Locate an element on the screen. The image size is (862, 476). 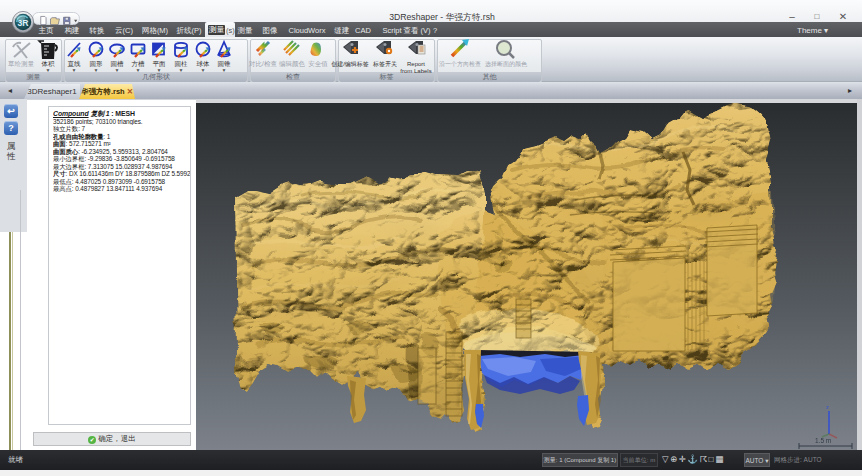
svg-text: 圆锥 is located at coordinates (225, 64).